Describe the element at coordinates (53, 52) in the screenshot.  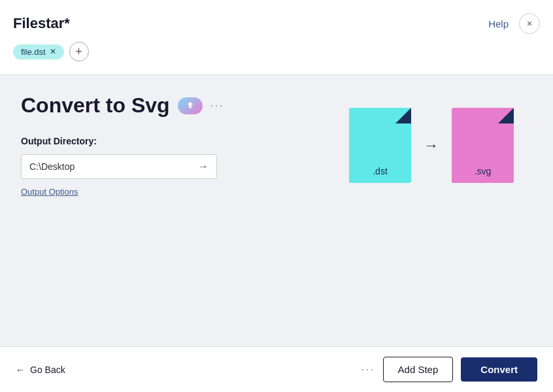
I see `tab-chip-close-icon: ✕` at that location.